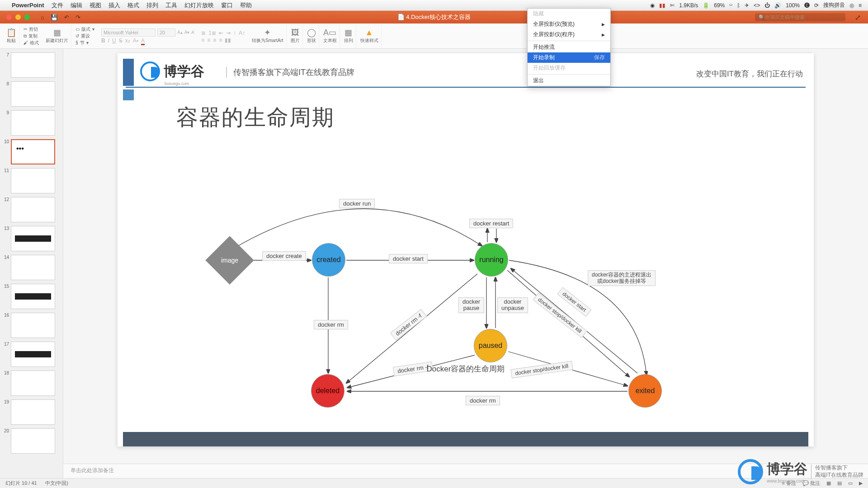 This screenshot has width=868, height=488. Describe the element at coordinates (757, 5) in the screenshot. I see `code-icon: <>` at that location.